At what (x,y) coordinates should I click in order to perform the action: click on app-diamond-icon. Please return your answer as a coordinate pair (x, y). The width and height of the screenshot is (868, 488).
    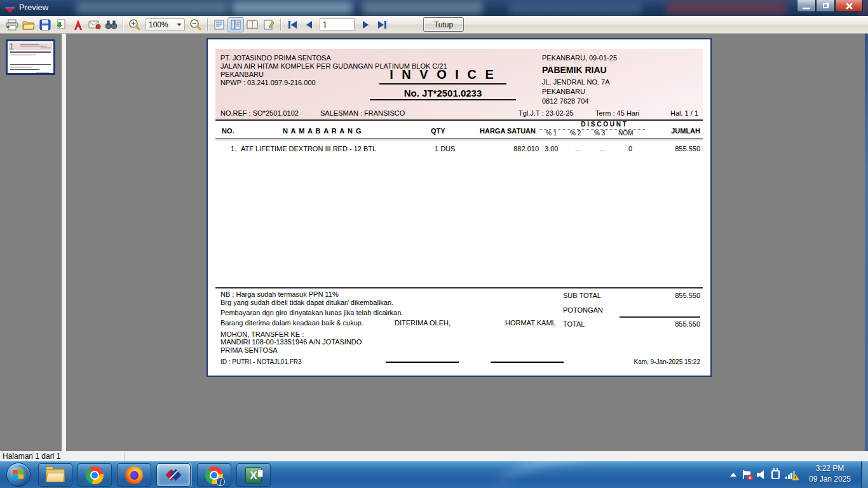
    Looking at the image, I should click on (173, 475).